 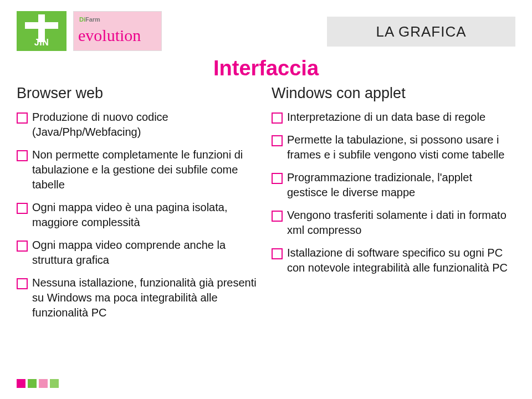 I want to click on list-item: Ogni mappa video è una pagina isolata, m…, so click(x=139, y=215).